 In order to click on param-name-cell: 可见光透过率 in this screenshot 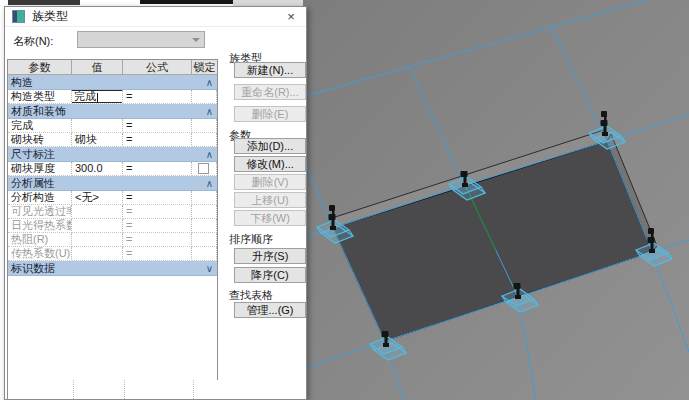, I will do `click(40, 212)`.